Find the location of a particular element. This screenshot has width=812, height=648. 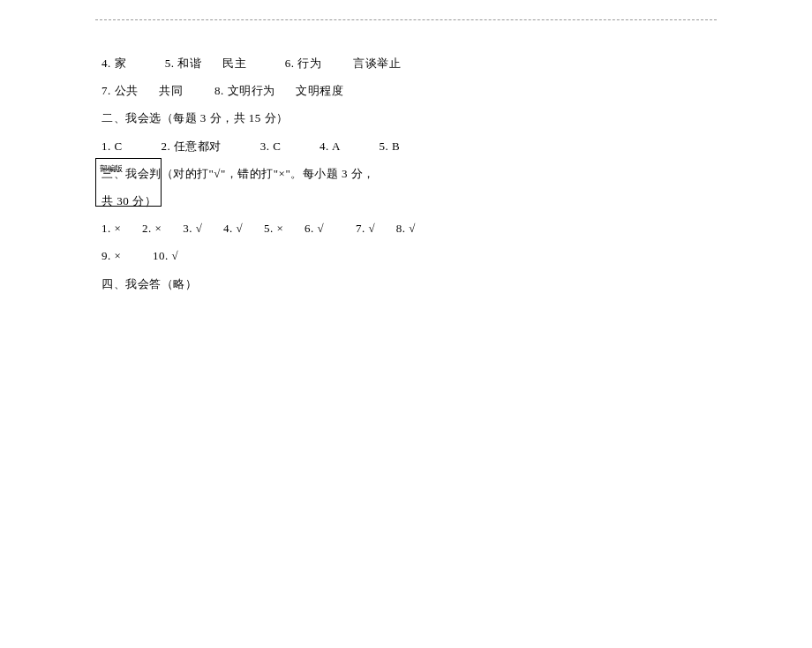

tf-1: 1. × is located at coordinates (111, 228).